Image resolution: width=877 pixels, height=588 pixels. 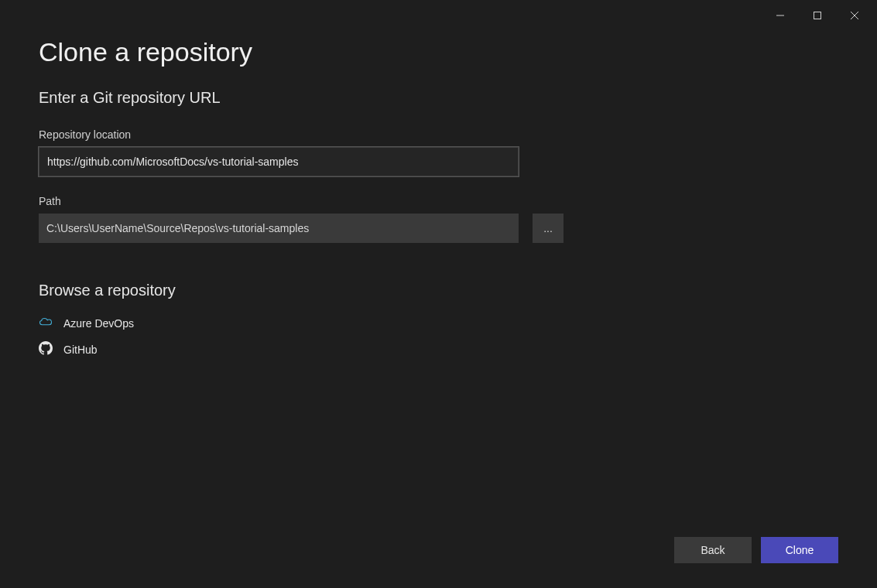 I want to click on close-button, so click(x=855, y=15).